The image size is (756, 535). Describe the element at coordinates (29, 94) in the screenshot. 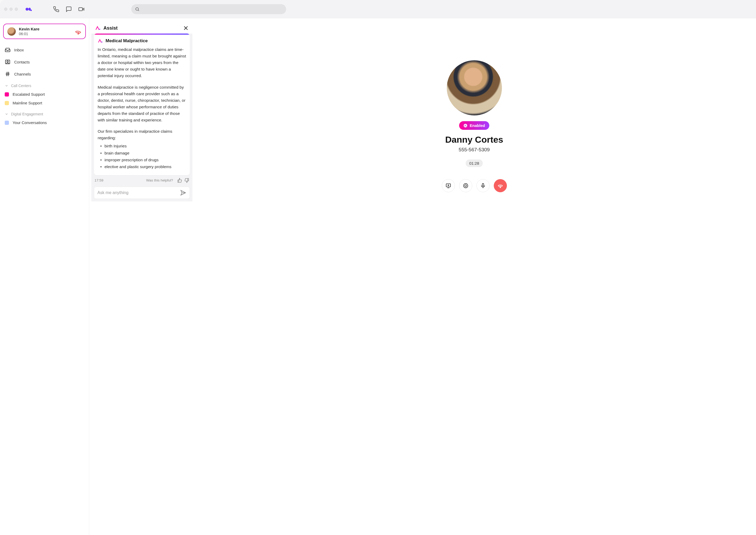

I see `sidebar-item-label: Escalated Support` at that location.